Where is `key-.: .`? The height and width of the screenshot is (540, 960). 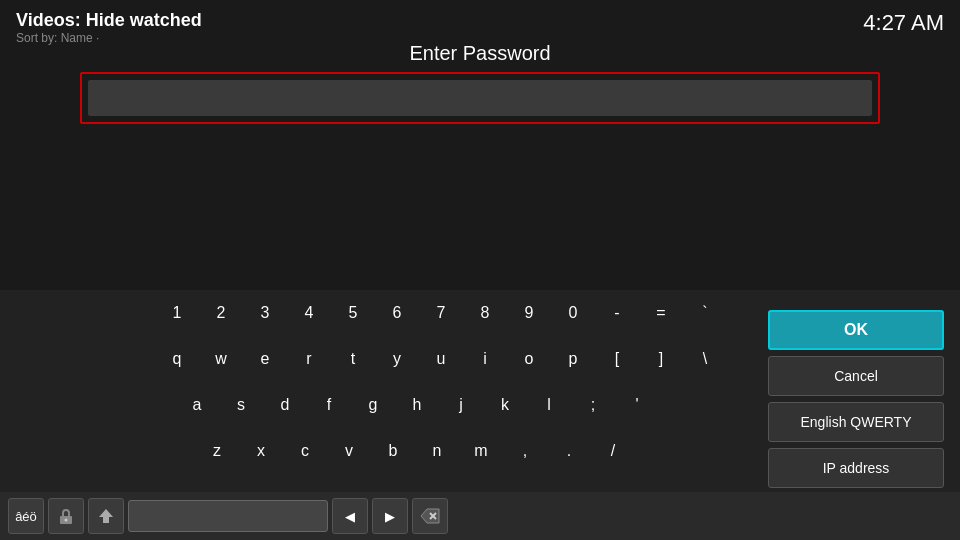
key-.: . is located at coordinates (569, 451).